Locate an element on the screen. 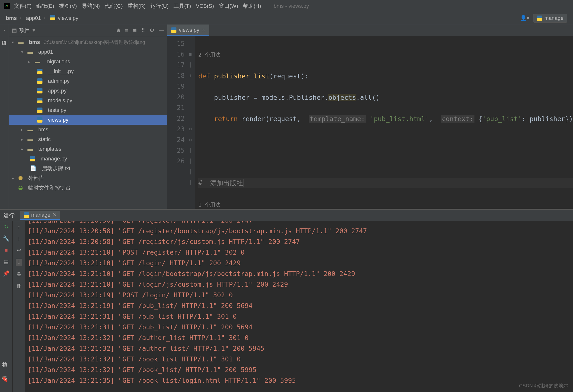 Image resolution: width=573 pixels, height=392 pixels. log-line: [11/Jan/2024 13:20:58] "GET /register/ H… is located at coordinates (299, 224).